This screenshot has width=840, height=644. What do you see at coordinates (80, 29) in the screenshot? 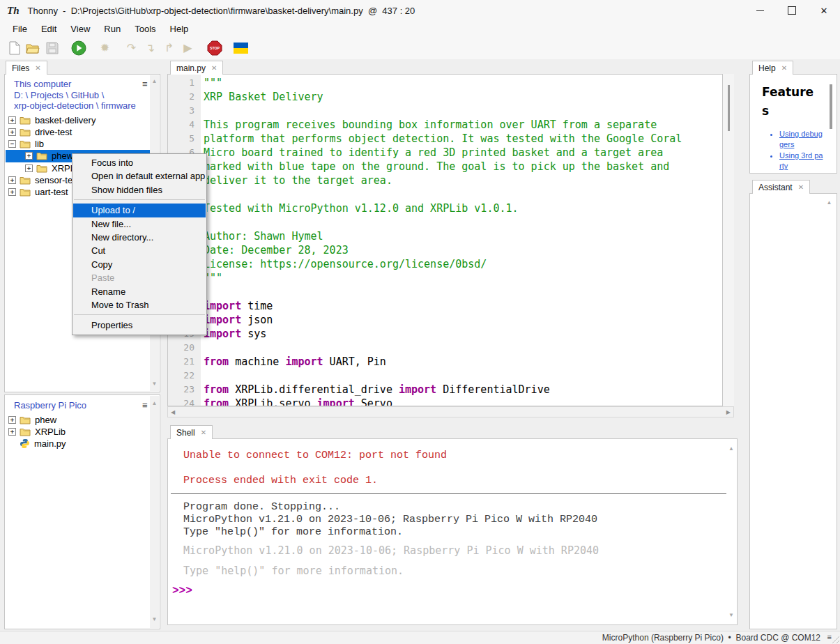
I see `menu-view: View` at bounding box center [80, 29].